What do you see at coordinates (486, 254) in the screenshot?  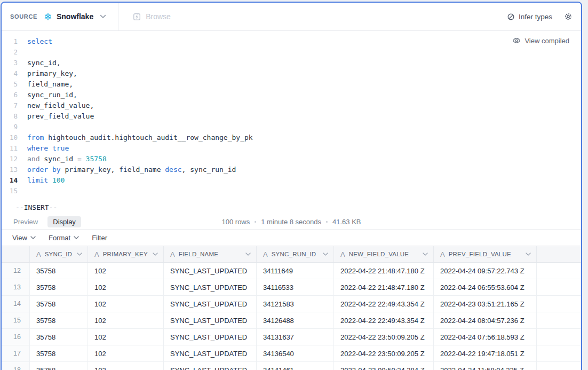 I see `column-header-prev_field_value: APREV_FIELD_VALUE` at bounding box center [486, 254].